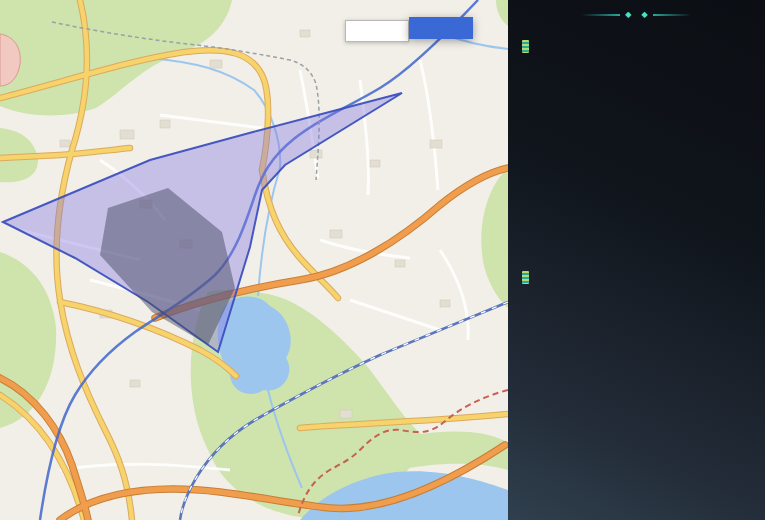  I want to click on project-scope-button, so click(377, 31).